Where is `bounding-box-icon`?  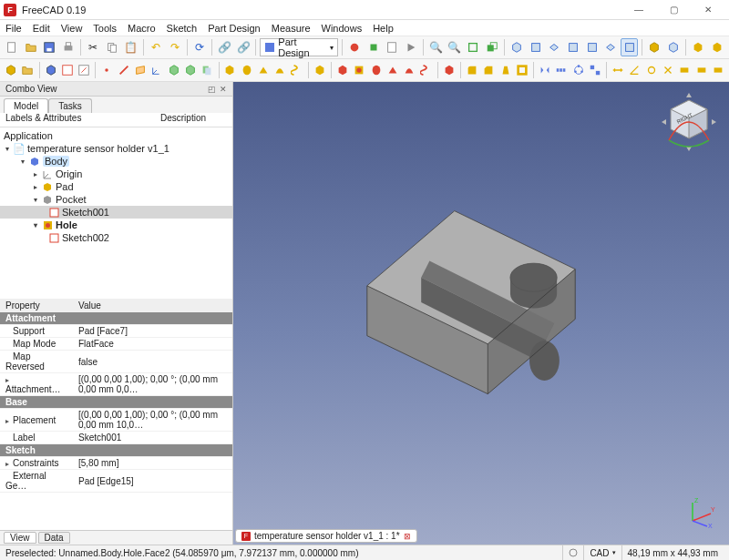
bounding-box-icon is located at coordinates (492, 47).